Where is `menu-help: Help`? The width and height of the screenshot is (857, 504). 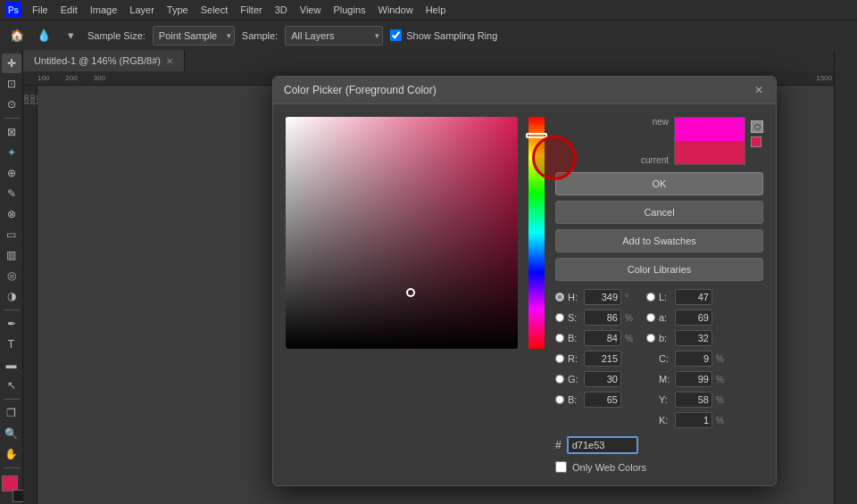
menu-help: Help is located at coordinates (436, 10).